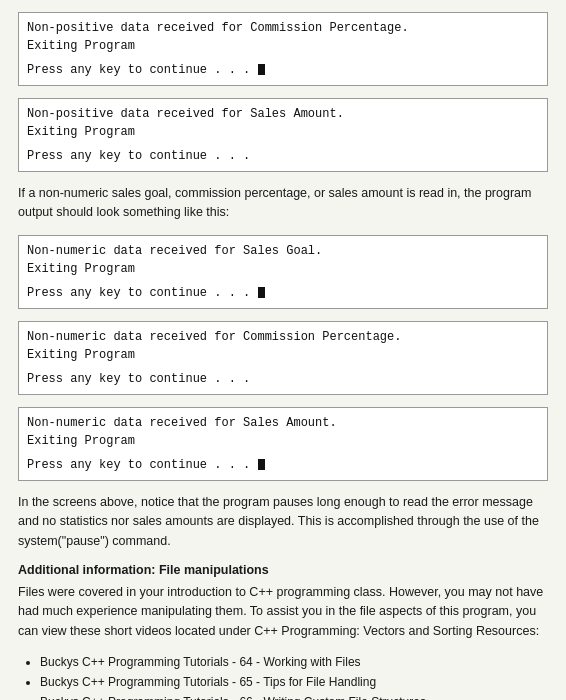 The height and width of the screenshot is (700, 566). What do you see at coordinates (283, 251) in the screenshot?
I see `terminal-line: Non-numeric data received for Sales Goal…` at bounding box center [283, 251].